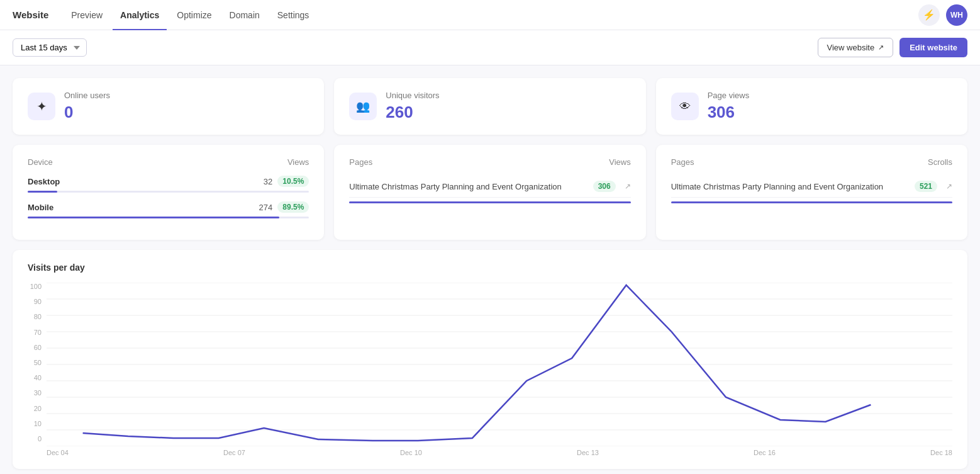 The height and width of the screenshot is (474, 980). What do you see at coordinates (35, 409) in the screenshot?
I see `y-label-20: 20` at bounding box center [35, 409].